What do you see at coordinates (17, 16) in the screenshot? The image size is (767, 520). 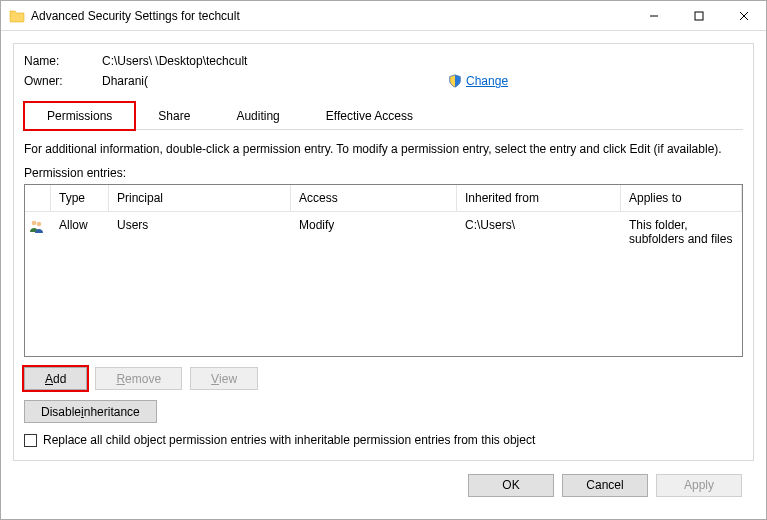 I see `folder-icon` at bounding box center [17, 16].